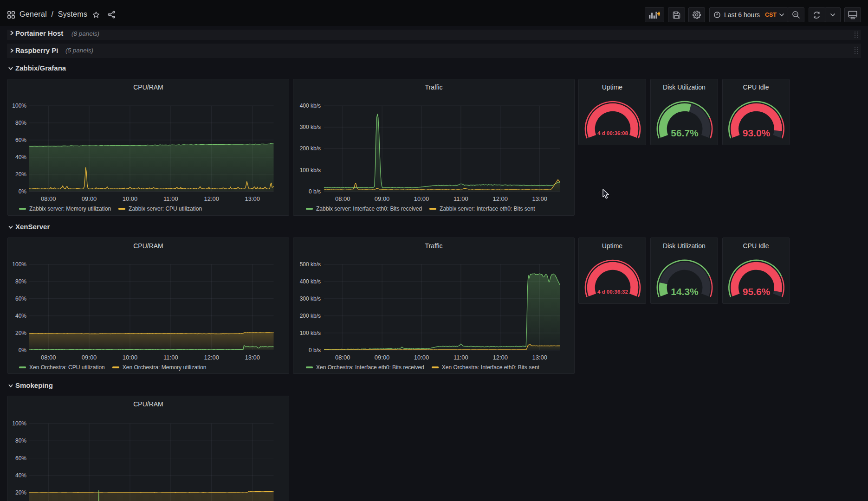 The image size is (868, 501). I want to click on svg-text: 14.3%, so click(685, 291).